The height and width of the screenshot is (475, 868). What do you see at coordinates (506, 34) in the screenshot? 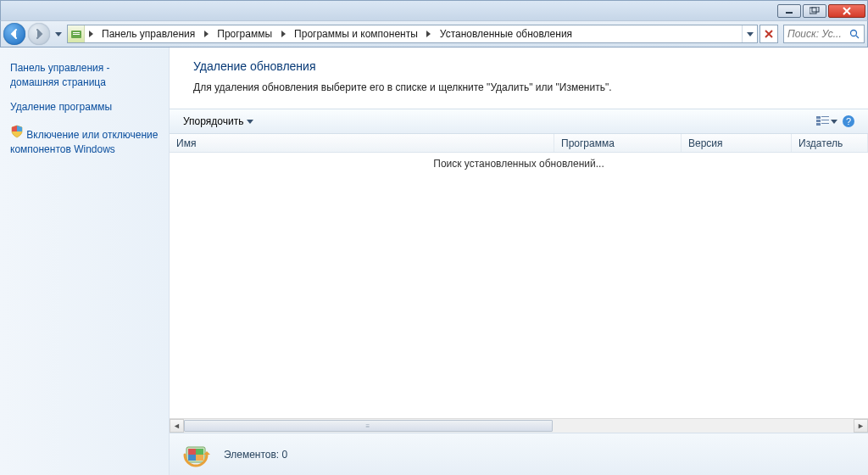
I see `breadcrumb-seg-3: Установленные обновления` at bounding box center [506, 34].